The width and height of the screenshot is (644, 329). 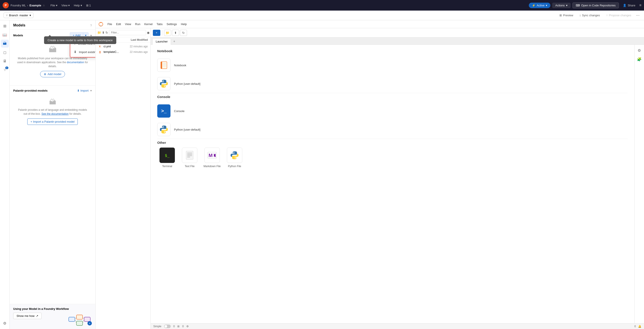 I want to click on book-icon: 📖, so click(x=5, y=35).